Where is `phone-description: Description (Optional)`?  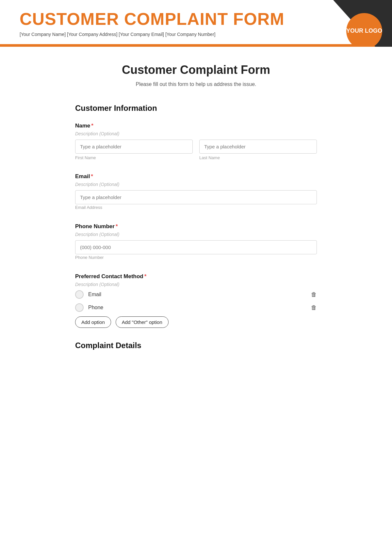 phone-description: Description (Optional) is located at coordinates (196, 234).